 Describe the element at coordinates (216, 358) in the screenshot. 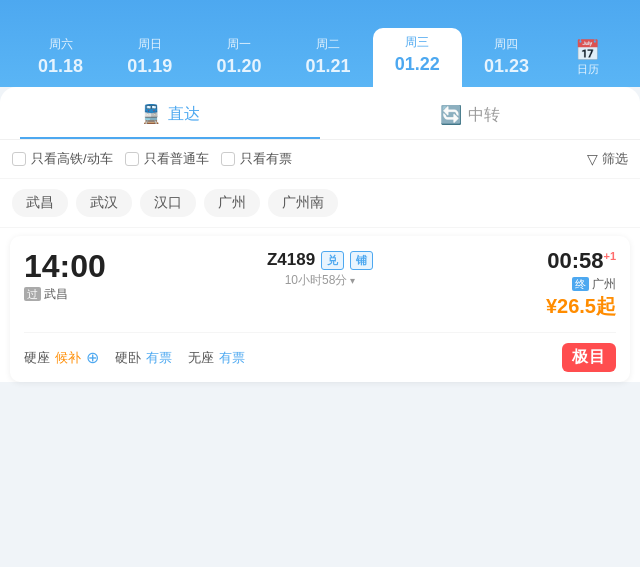

I see `seat-wuzuo: 无座 有票` at that location.